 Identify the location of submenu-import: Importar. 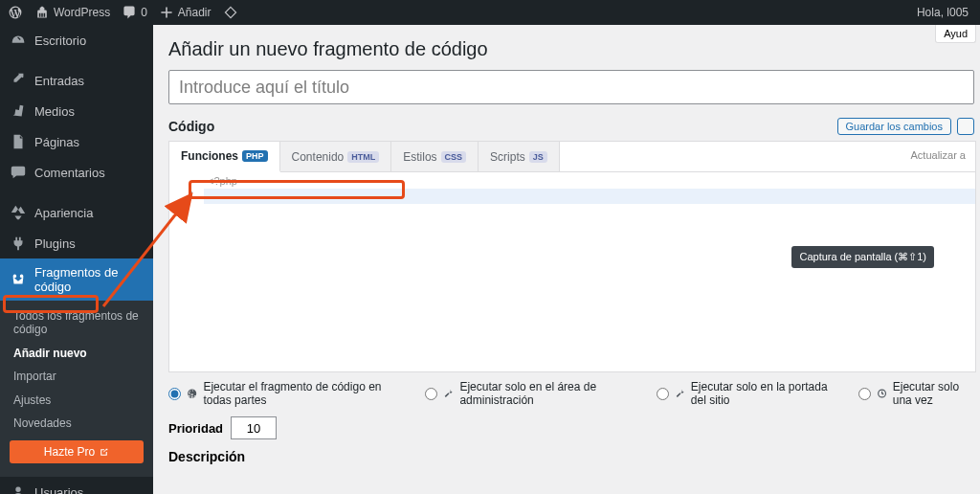
(77, 376).